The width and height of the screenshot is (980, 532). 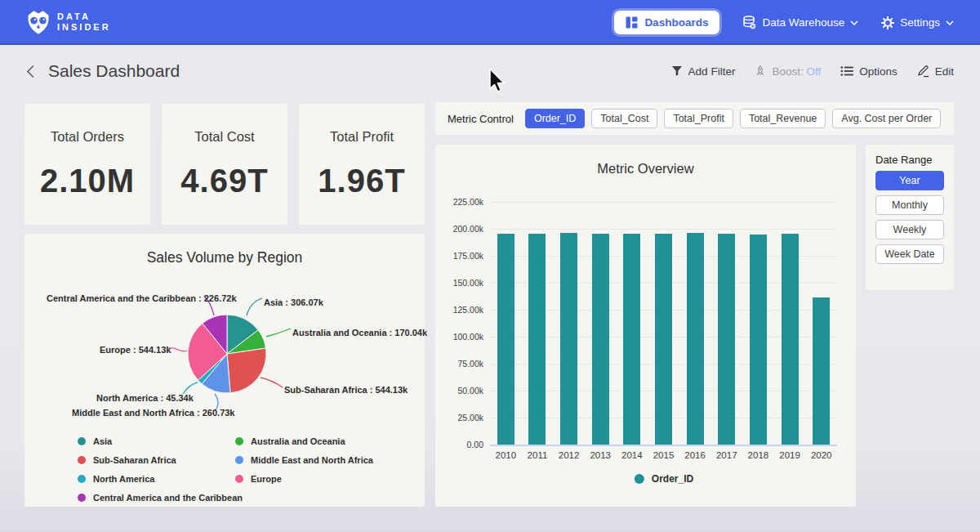 What do you see at coordinates (87, 137) in the screenshot?
I see `kpi-label: Total Orders` at bounding box center [87, 137].